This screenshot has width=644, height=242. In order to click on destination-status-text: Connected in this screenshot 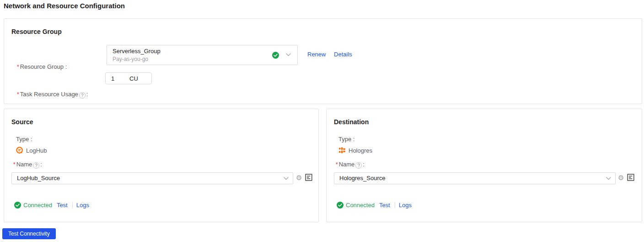, I will do `click(360, 205)`.